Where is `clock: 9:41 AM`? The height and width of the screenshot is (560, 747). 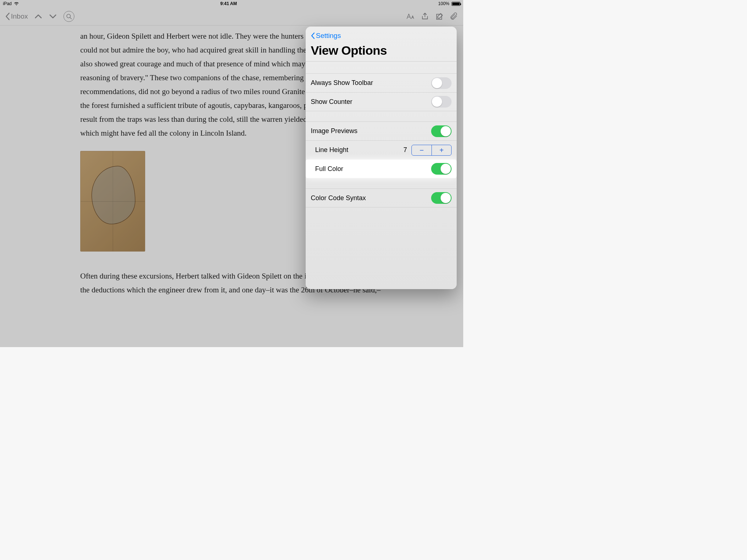
clock: 9:41 AM is located at coordinates (229, 4).